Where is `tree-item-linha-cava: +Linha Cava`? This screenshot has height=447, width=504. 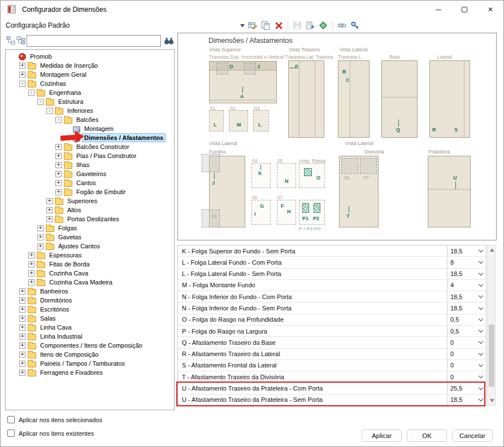 tree-item-linha-cava: +Linha Cava is located at coordinates (90, 327).